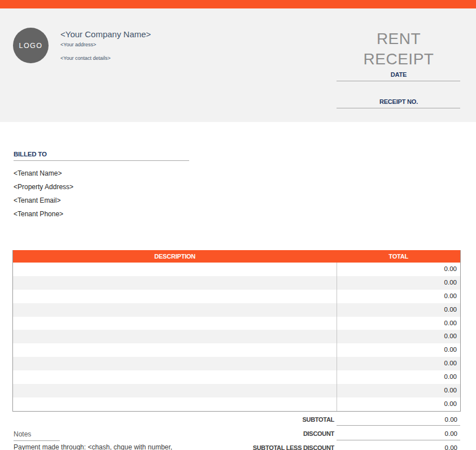  What do you see at coordinates (399, 81) in the screenshot?
I see `date-underline` at bounding box center [399, 81].